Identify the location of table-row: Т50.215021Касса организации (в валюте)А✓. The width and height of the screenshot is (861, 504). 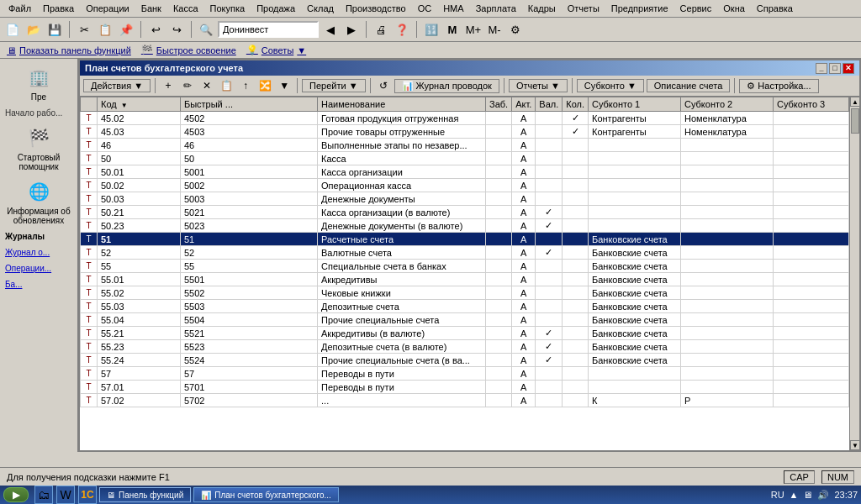
(465, 213).